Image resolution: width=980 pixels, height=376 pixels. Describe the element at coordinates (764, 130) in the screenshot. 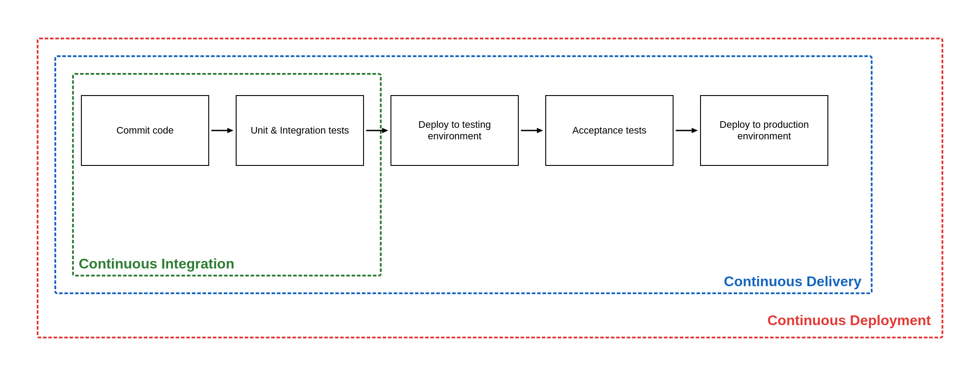

I see `deploy-production-box: Deploy to production environment` at that location.